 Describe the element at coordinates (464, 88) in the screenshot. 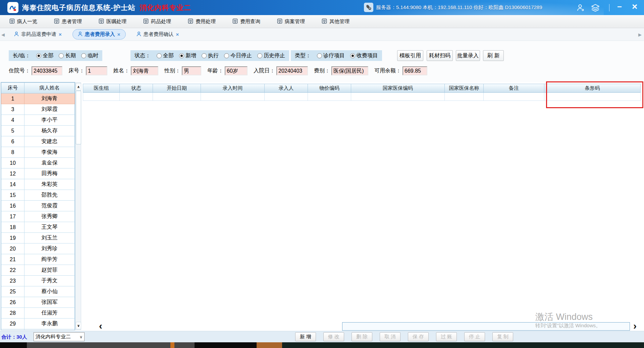

I see `column-header-8: 国家医保名称` at that location.